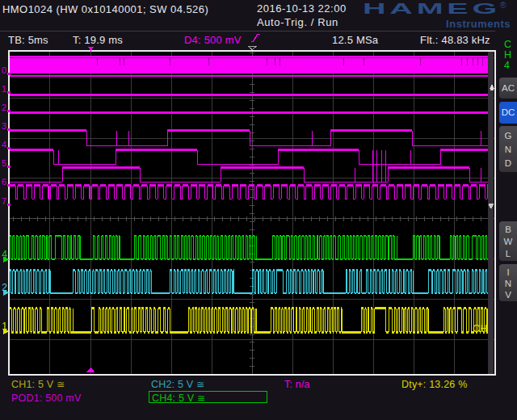  Describe the element at coordinates (4, 70) in the screenshot. I see `svg-text: 0` at that location.